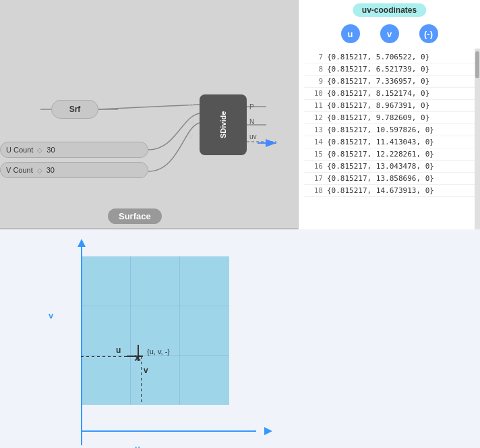  Describe the element at coordinates (191, 122) in the screenshot. I see `port-u: U` at that location.